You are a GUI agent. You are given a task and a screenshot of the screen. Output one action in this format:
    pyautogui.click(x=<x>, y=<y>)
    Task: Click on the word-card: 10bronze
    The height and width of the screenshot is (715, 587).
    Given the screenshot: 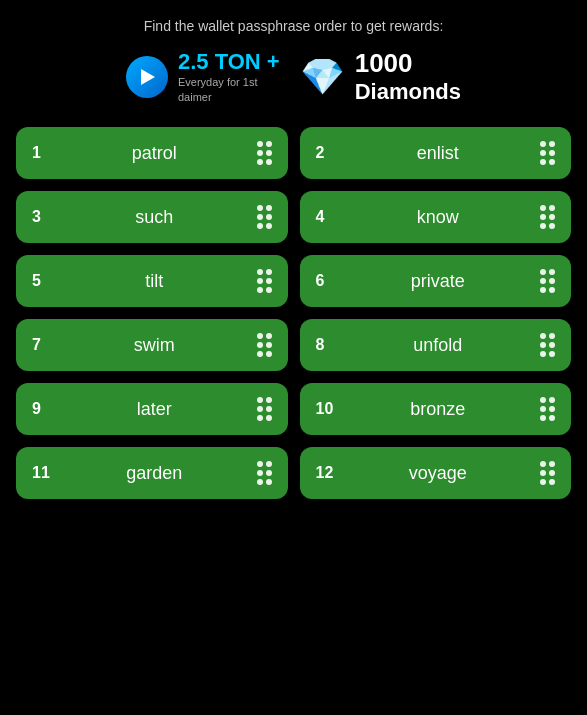 What is the action you would take?
    pyautogui.click(x=436, y=409)
    